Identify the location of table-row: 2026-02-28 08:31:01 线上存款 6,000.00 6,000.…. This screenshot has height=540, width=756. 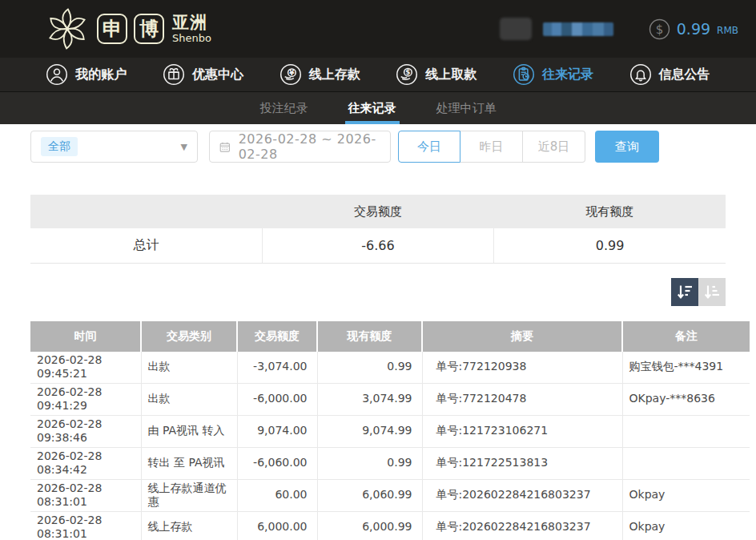
(390, 526).